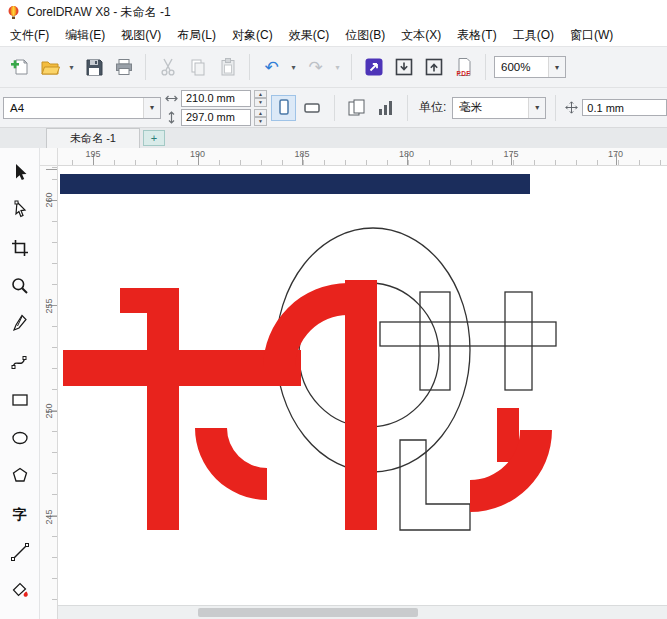  Describe the element at coordinates (435, 485) in the screenshot. I see `l-shape-outline` at that location.